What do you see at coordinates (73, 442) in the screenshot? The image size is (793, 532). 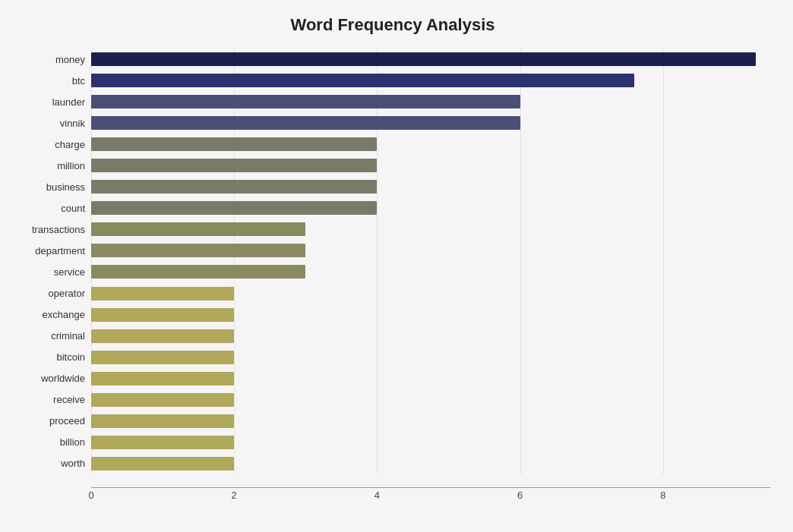 I see `y-label: billion` at bounding box center [73, 442].